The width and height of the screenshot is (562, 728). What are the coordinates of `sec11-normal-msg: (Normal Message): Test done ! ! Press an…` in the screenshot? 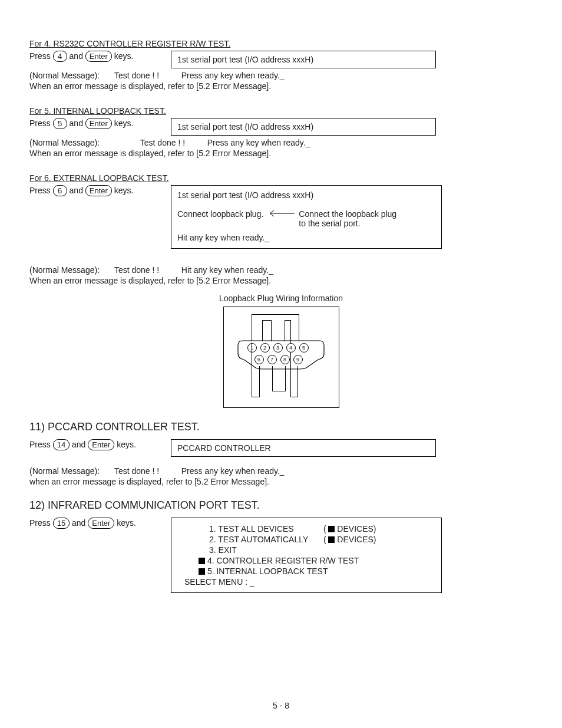 It's located at (281, 471).